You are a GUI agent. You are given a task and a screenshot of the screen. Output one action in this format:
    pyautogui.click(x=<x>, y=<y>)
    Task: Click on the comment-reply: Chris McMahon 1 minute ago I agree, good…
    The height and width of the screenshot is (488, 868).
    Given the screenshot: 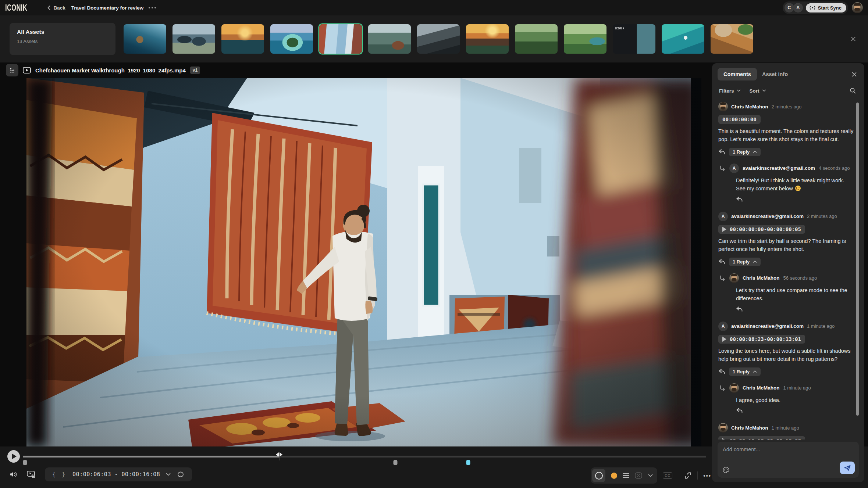 What is the action you would take?
    pyautogui.click(x=786, y=398)
    